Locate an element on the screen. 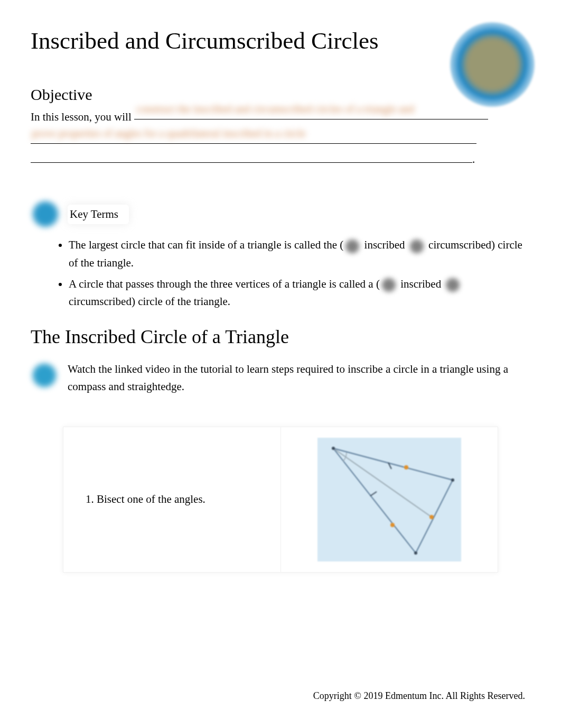  list-item: The largest circle that can fit inside o… is located at coordinates (300, 254).